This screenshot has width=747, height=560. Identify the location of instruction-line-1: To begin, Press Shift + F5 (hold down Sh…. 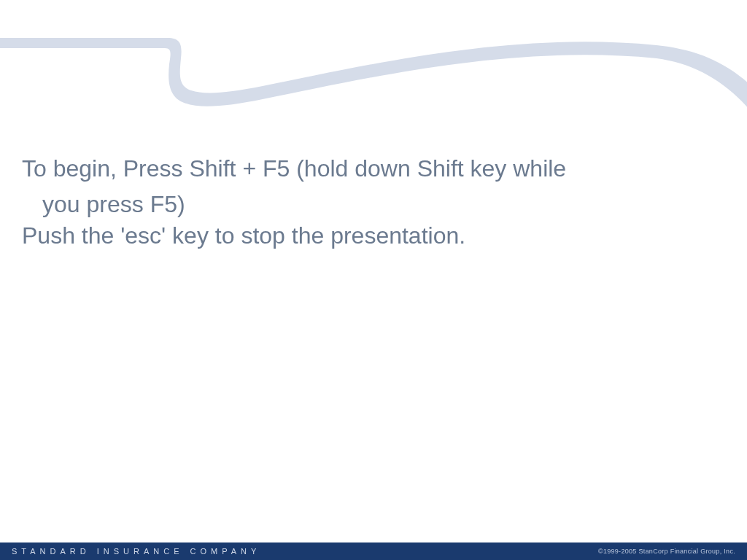
(370, 169).